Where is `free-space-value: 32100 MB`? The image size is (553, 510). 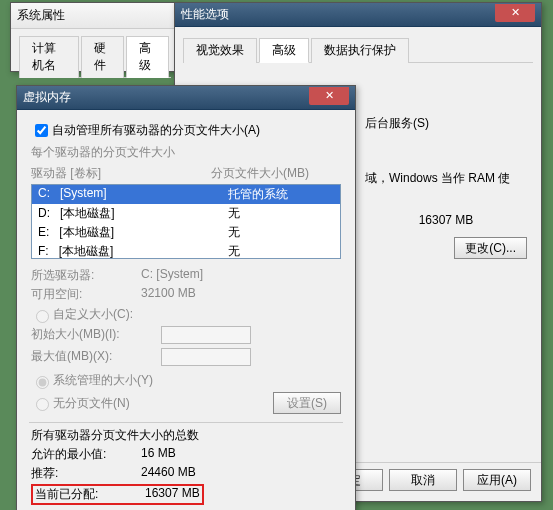
free-space-value: 32100 MB is located at coordinates (241, 294).